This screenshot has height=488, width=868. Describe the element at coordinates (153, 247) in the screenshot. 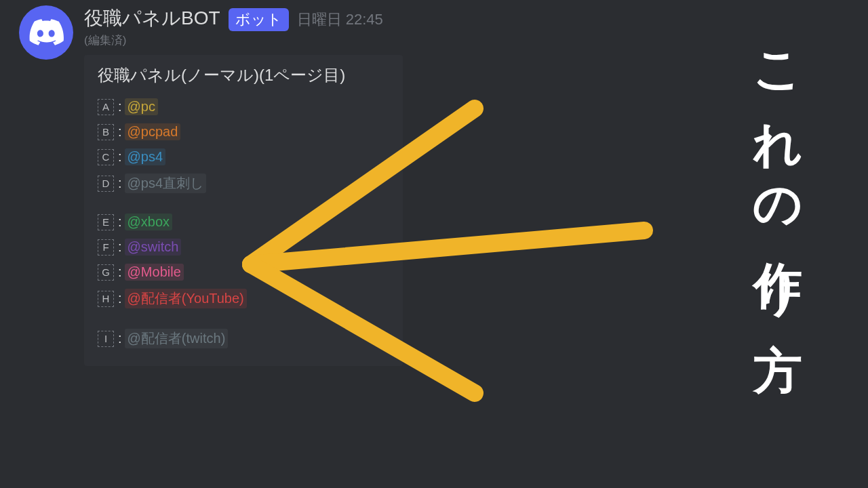

I see `role-mention: @switch` at that location.